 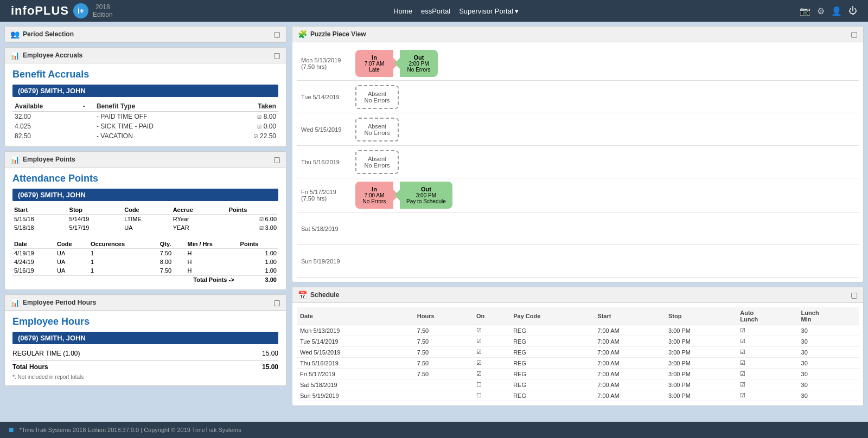 What do you see at coordinates (173, 244) in the screenshot?
I see `det-col-qty: Qty.` at bounding box center [173, 244].